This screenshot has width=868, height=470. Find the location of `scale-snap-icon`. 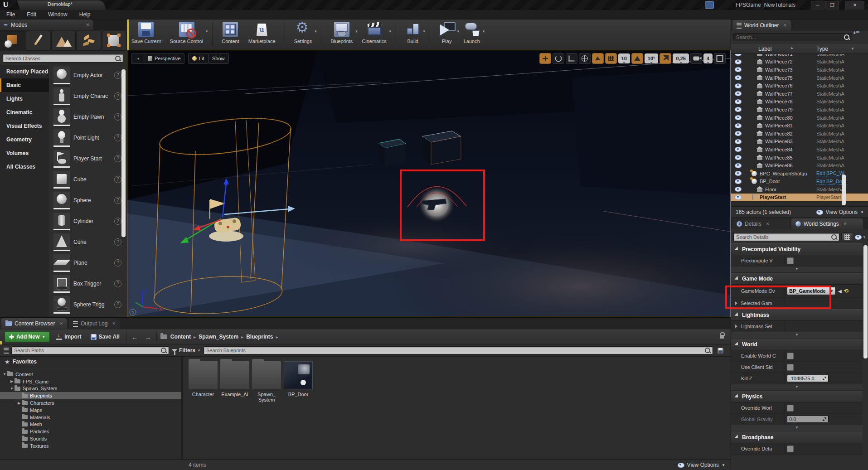

scale-snap-icon is located at coordinates (665, 58).